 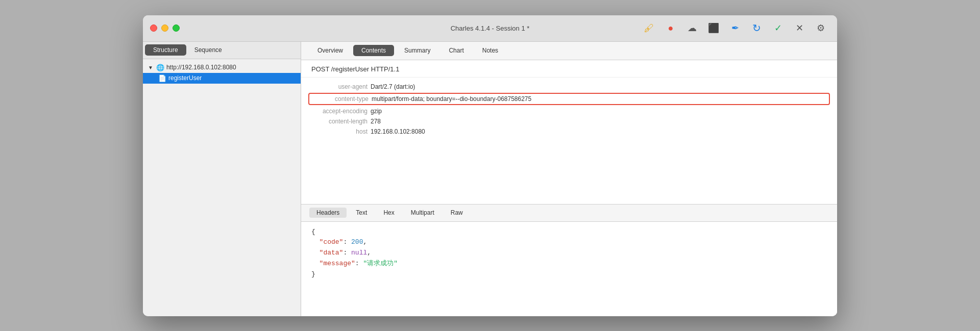 I want to click on header-value-content-length: 278, so click(x=376, y=121).